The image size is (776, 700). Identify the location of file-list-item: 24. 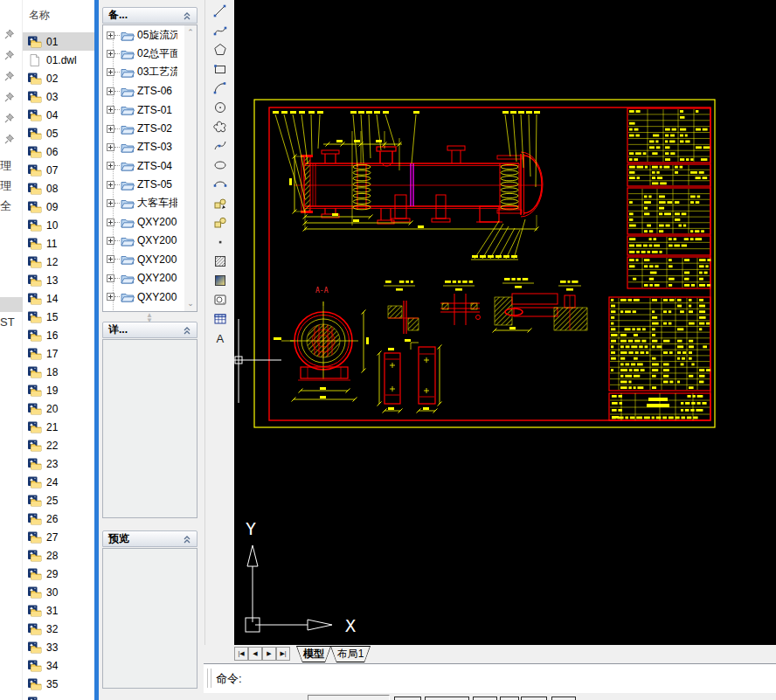
(59, 482).